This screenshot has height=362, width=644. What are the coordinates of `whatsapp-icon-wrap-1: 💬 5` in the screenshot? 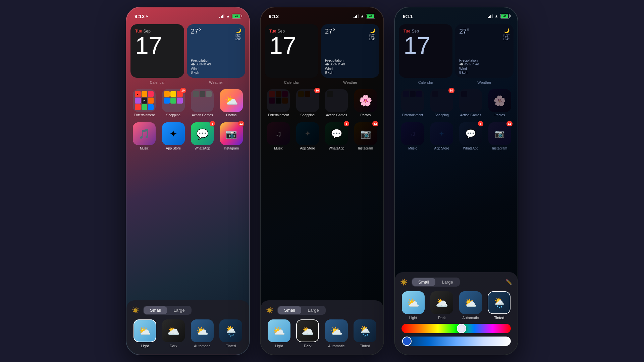 It's located at (202, 134).